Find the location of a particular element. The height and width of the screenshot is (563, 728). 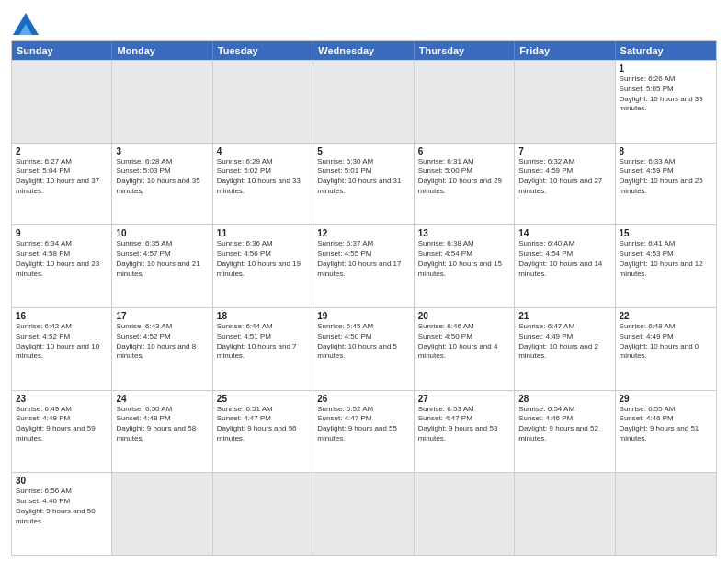

header is located at coordinates (364, 22).